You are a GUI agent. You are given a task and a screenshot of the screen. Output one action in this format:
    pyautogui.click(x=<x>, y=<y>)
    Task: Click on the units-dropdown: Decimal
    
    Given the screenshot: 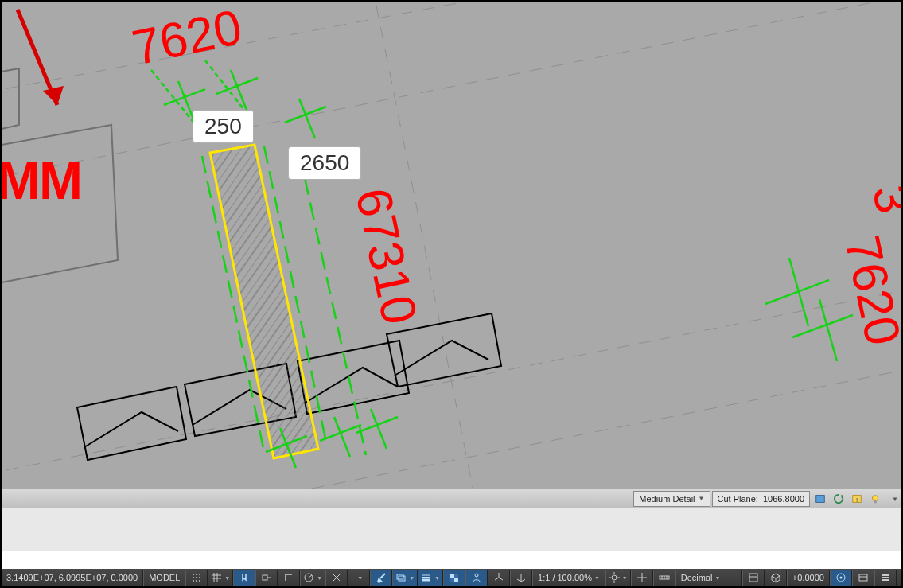 What is the action you would take?
    pyautogui.click(x=709, y=578)
    